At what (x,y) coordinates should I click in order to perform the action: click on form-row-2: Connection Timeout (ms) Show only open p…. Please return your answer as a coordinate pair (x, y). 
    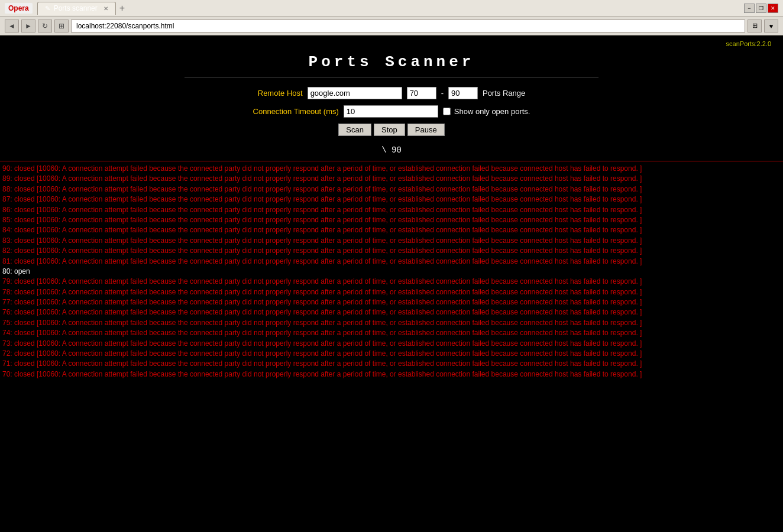
    Looking at the image, I should click on (392, 111).